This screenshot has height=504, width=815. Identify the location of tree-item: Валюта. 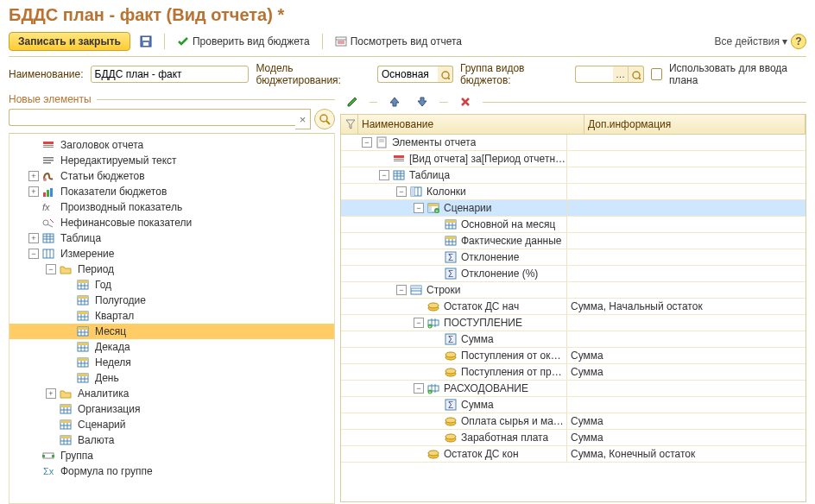
(172, 440).